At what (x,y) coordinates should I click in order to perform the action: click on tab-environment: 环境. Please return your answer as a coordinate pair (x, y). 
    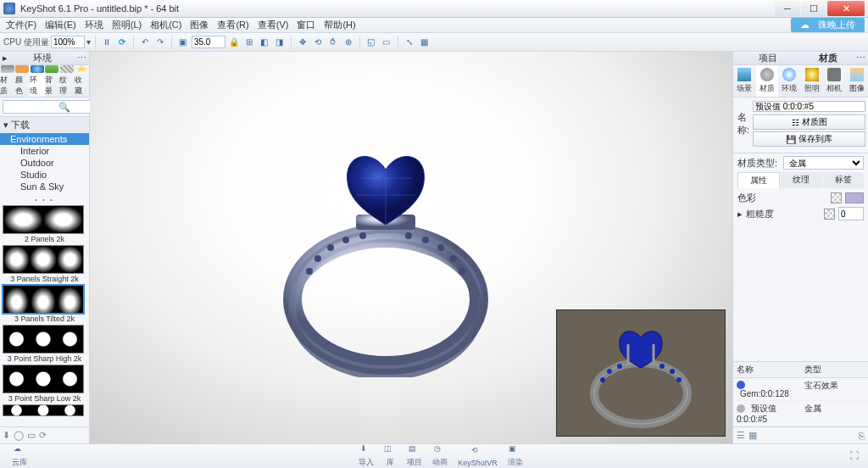
    Looking at the image, I should click on (790, 81).